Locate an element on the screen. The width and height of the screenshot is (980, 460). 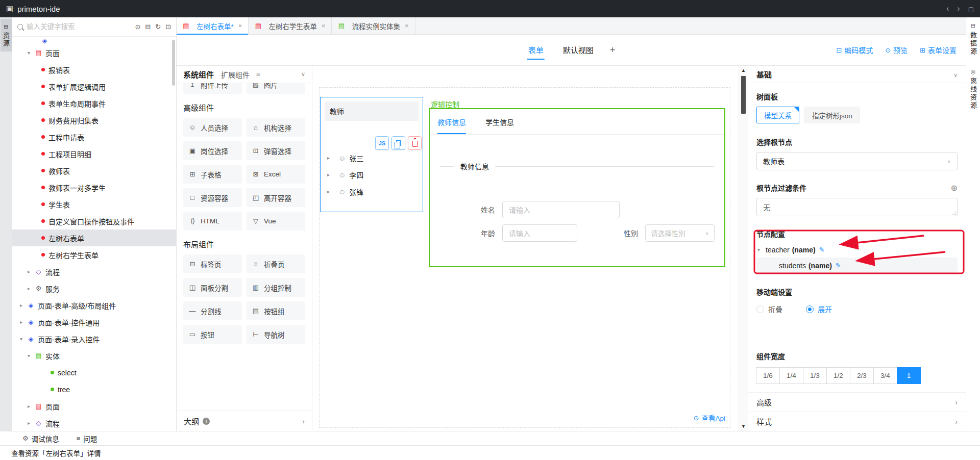
view-api-link: 查看Api is located at coordinates (709, 418).